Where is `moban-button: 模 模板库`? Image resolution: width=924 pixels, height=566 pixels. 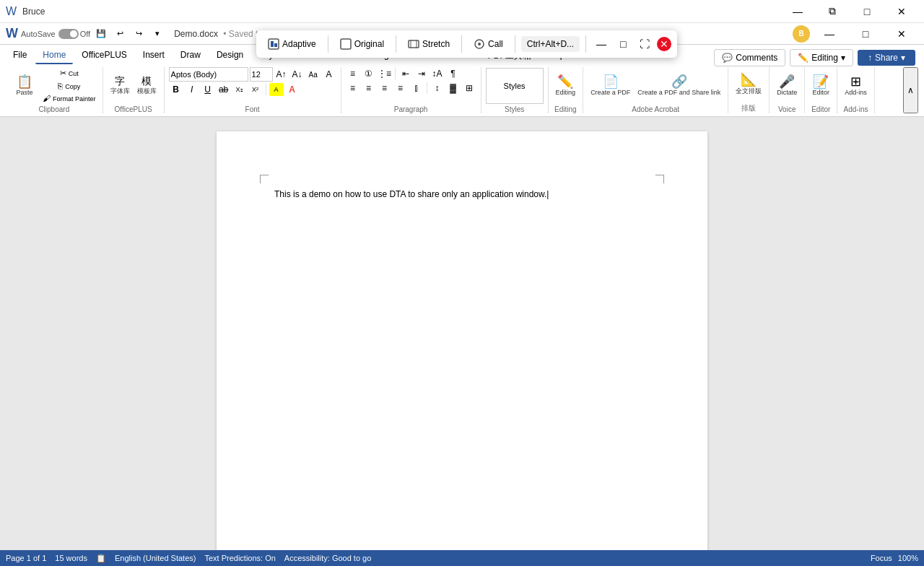
moban-button: 模 模板库 is located at coordinates (147, 86).